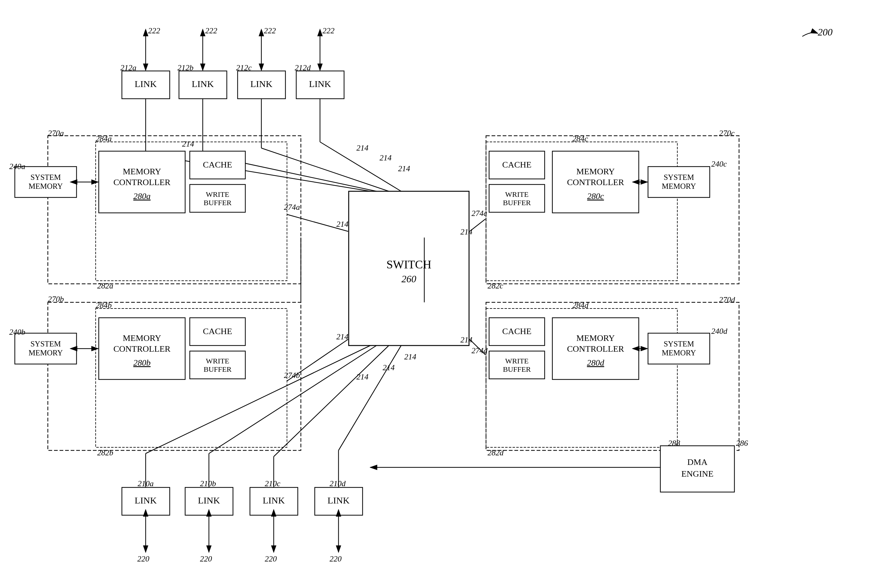 The width and height of the screenshot is (885, 588). I want to click on svg-text: 212a, so click(128, 68).